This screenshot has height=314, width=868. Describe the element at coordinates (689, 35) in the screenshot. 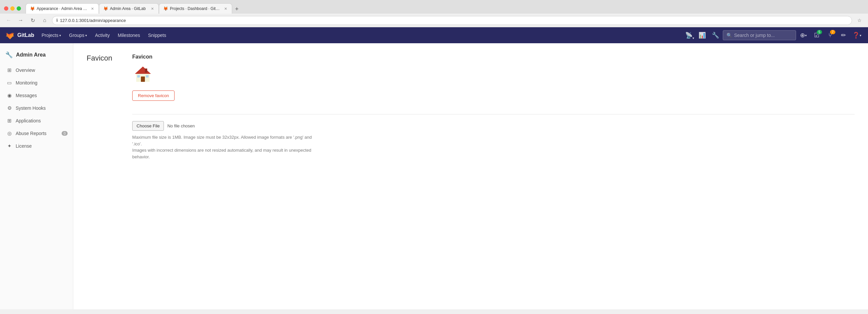

I see `nav-broadcast-button: 📡 ▾` at that location.